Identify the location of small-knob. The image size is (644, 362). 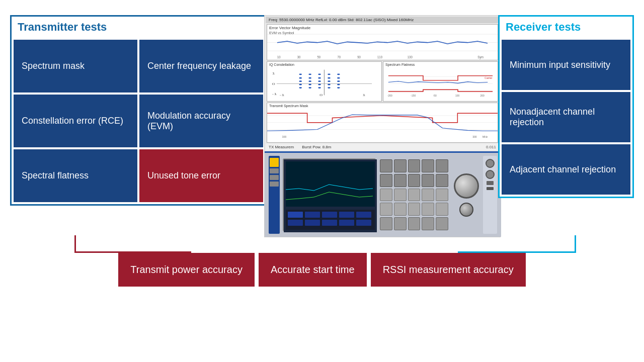
(466, 210).